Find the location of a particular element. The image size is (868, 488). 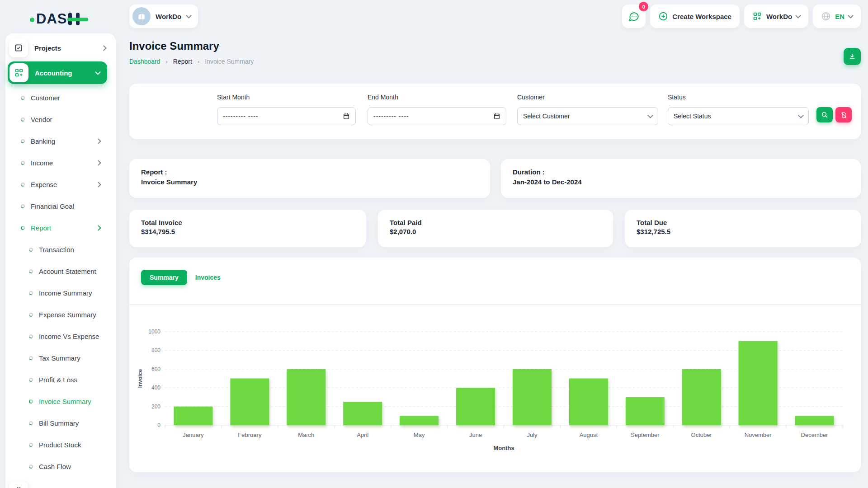

bar-December is located at coordinates (815, 420).